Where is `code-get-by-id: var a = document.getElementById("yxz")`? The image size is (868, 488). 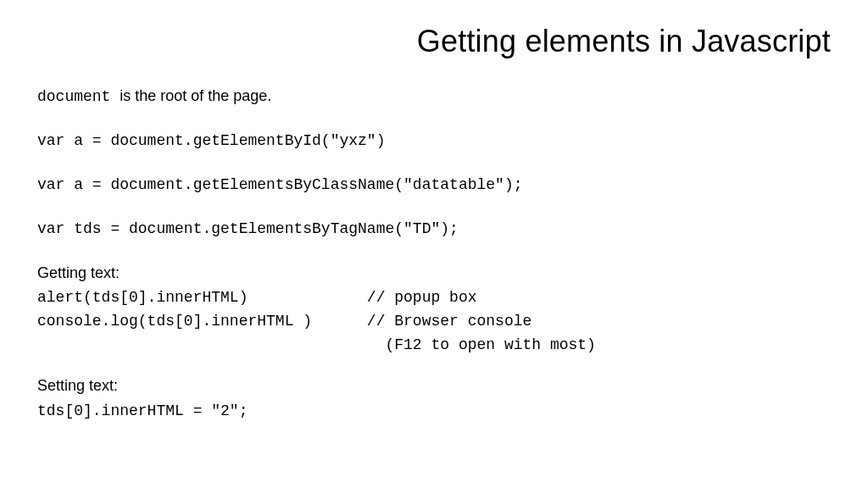 code-get-by-id: var a = document.getElementById("yxz") is located at coordinates (434, 141).